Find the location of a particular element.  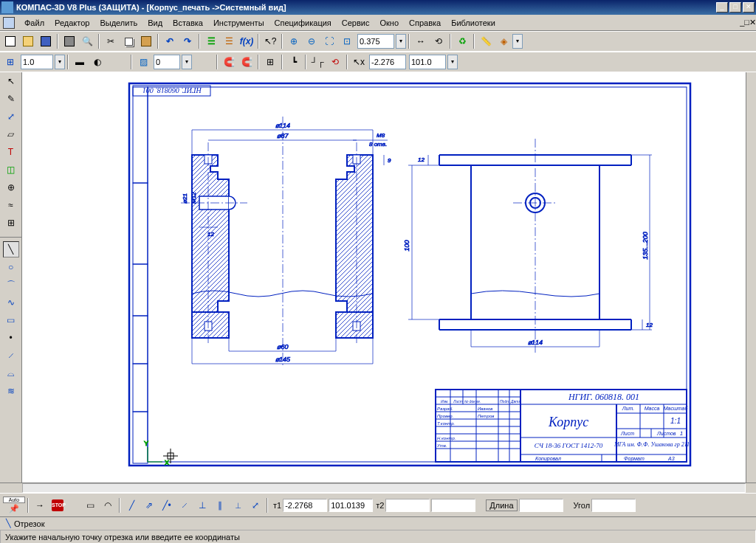

apply-button: → is located at coordinates (40, 505).